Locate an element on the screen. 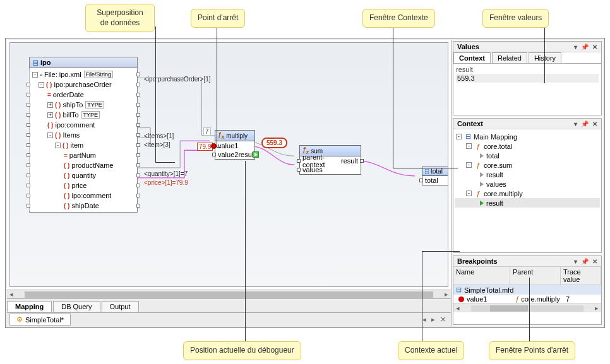  toggle-icon: - is located at coordinates (35, 74).